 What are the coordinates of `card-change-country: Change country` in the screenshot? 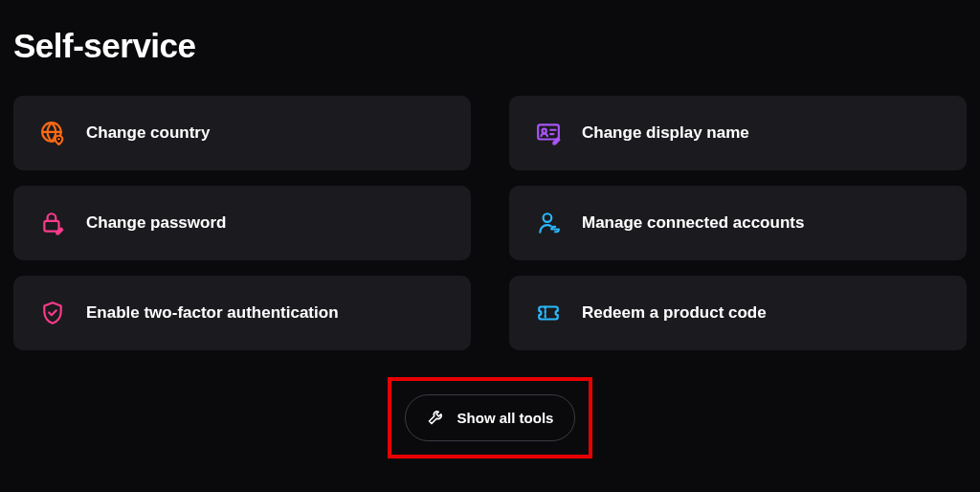 It's located at (242, 133).